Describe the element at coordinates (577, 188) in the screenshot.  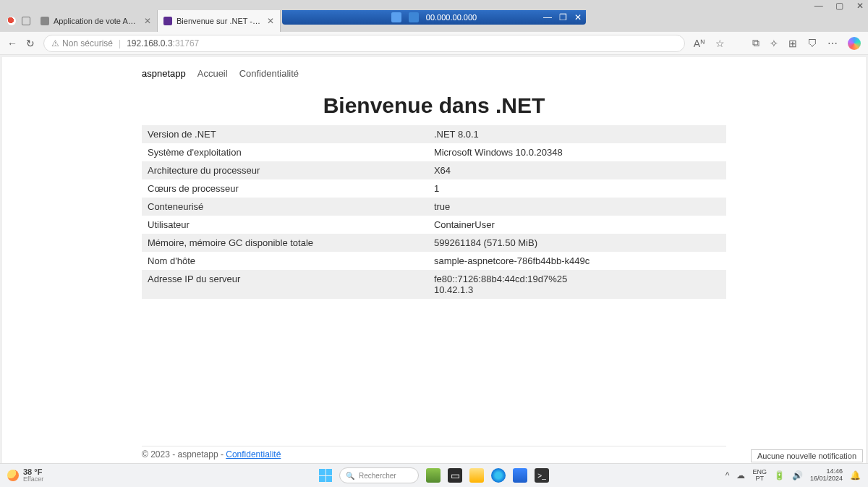
I see `info-value: 1` at that location.